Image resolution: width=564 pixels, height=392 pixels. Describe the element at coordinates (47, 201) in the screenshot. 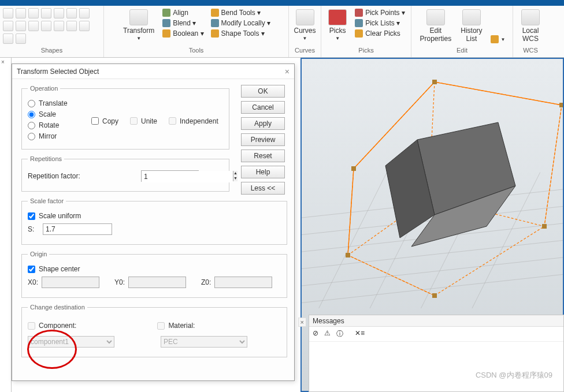

I see `scale-factor-legend: Scale factor` at that location.